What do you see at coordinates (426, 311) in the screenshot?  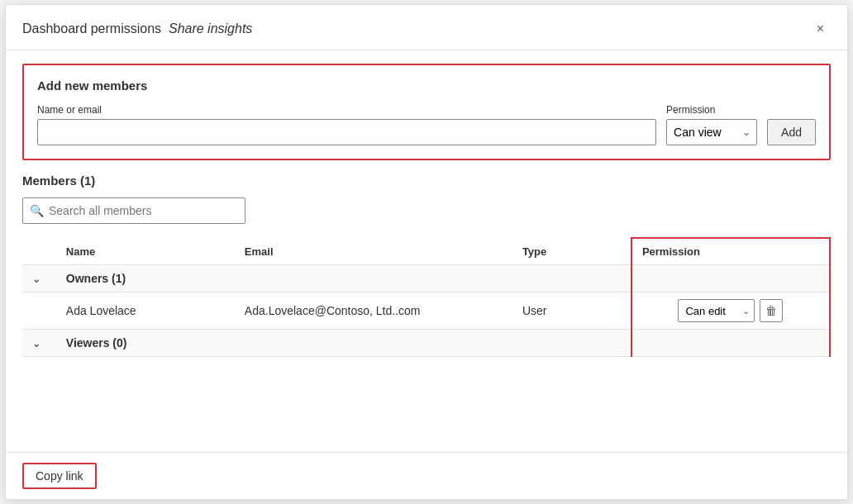 I see `table-row: Ada Lovelace Ada.Lovelace@Contoso, Ltd..…` at bounding box center [426, 311].